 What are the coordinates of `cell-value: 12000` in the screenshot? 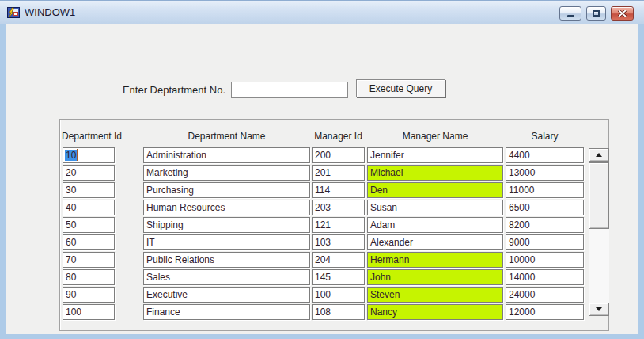 It's located at (522, 312).